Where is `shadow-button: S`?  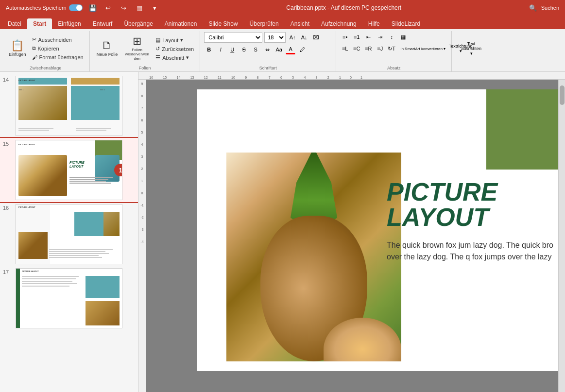 shadow-button: S is located at coordinates (256, 50).